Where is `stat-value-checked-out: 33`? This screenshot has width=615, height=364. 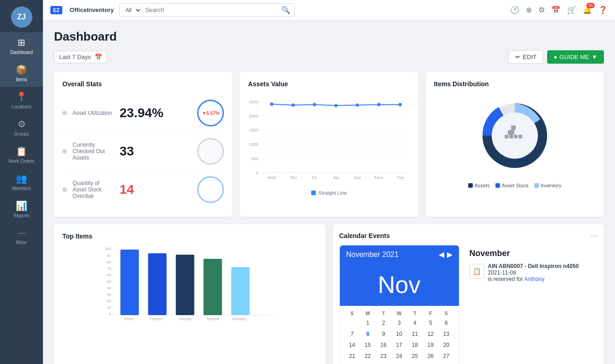
stat-value-checked-out: 33 is located at coordinates (156, 151).